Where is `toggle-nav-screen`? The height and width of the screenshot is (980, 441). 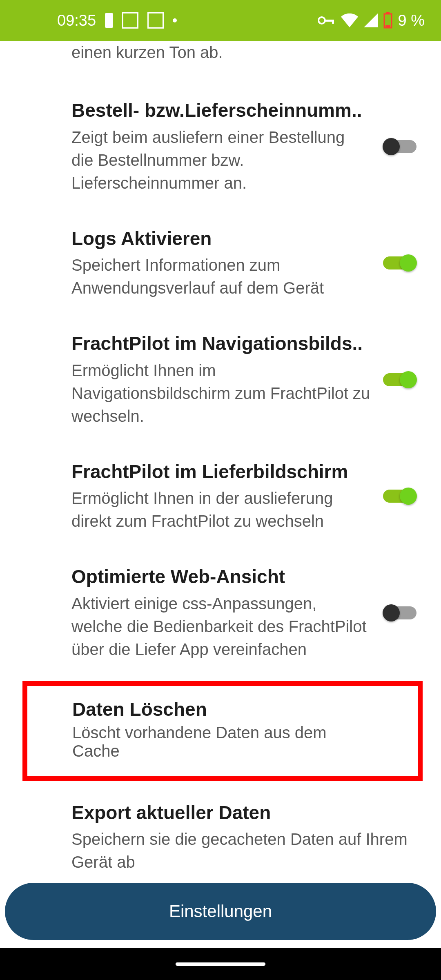 toggle-nav-screen is located at coordinates (400, 380).